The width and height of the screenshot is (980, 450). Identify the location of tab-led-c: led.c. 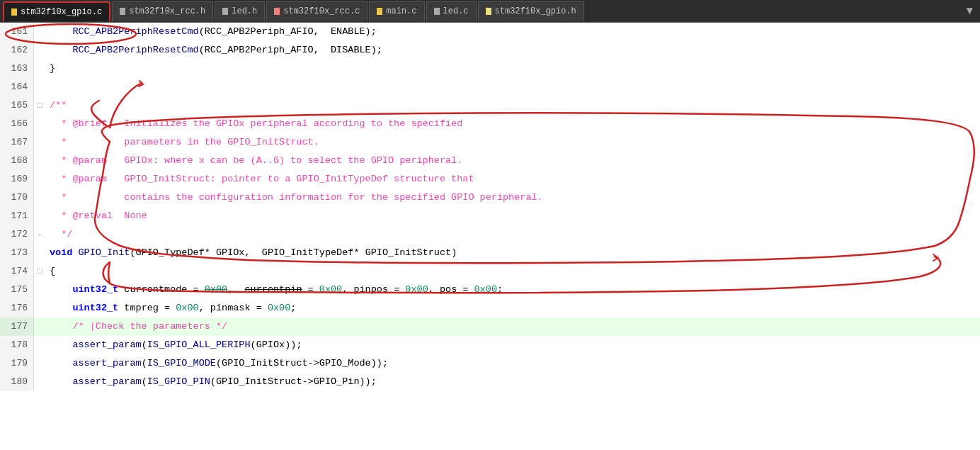
(452, 11).